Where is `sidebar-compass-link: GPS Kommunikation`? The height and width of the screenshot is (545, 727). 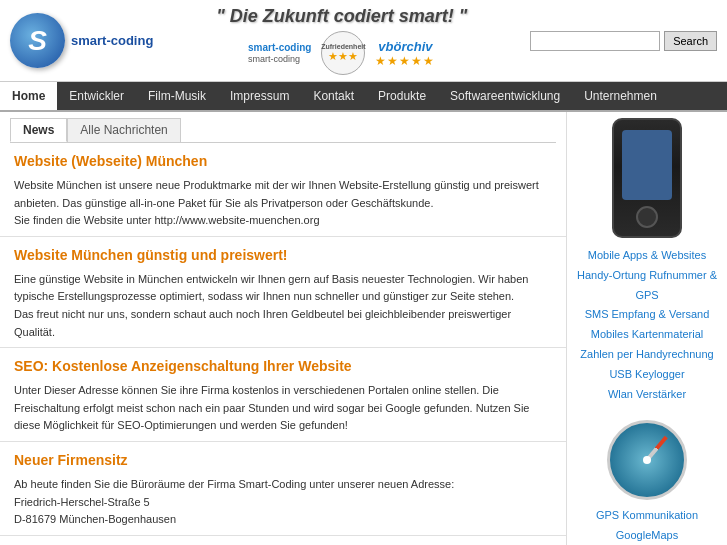 sidebar-compass-link: GPS Kommunikation is located at coordinates (647, 516).